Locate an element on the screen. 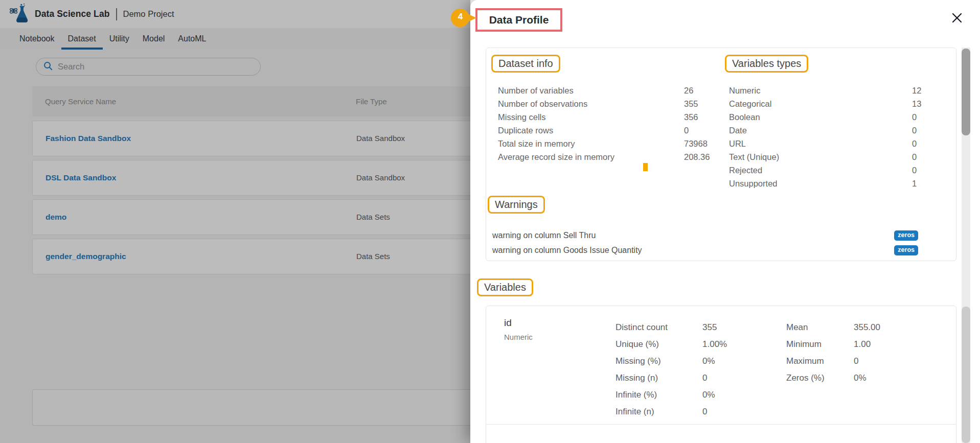 The height and width of the screenshot is (443, 980). stat-value: 26 is located at coordinates (689, 90).